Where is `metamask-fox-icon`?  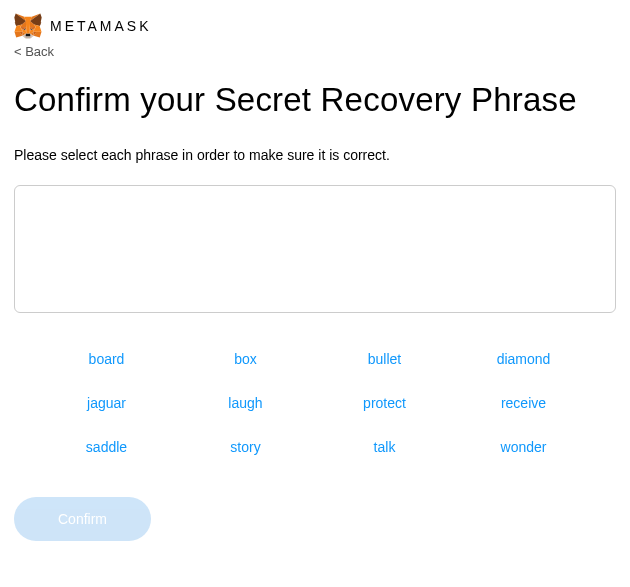
metamask-fox-icon is located at coordinates (28, 26).